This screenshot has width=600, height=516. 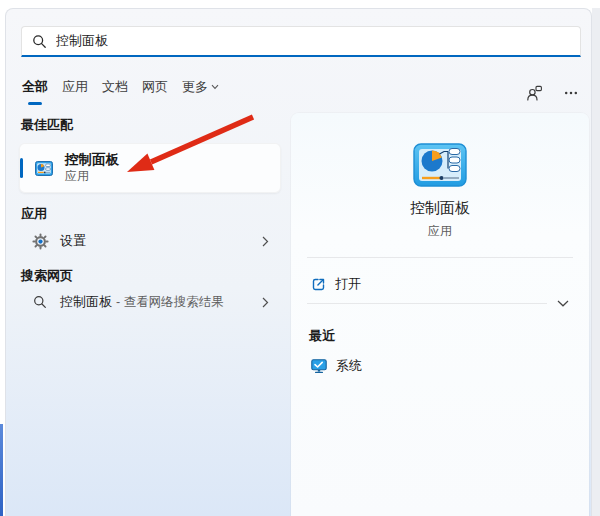 I want to click on tab-label: 应用, so click(x=75, y=87).